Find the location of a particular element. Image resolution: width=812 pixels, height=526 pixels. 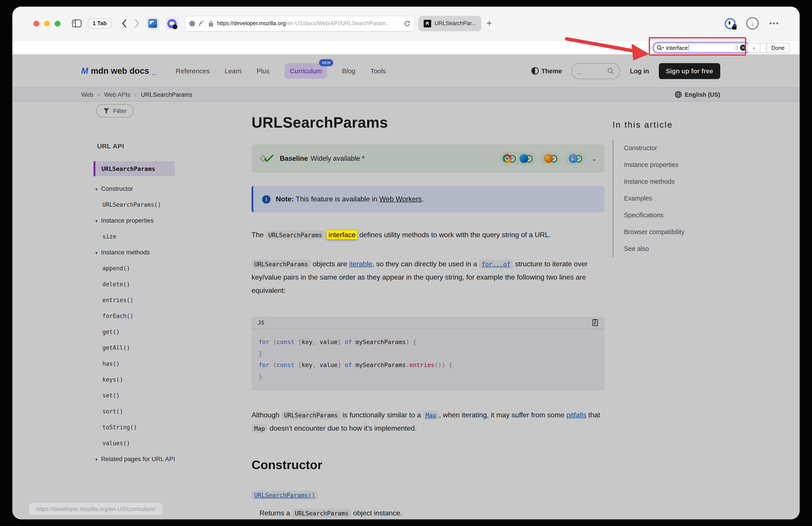

reload-icon is located at coordinates (407, 23).